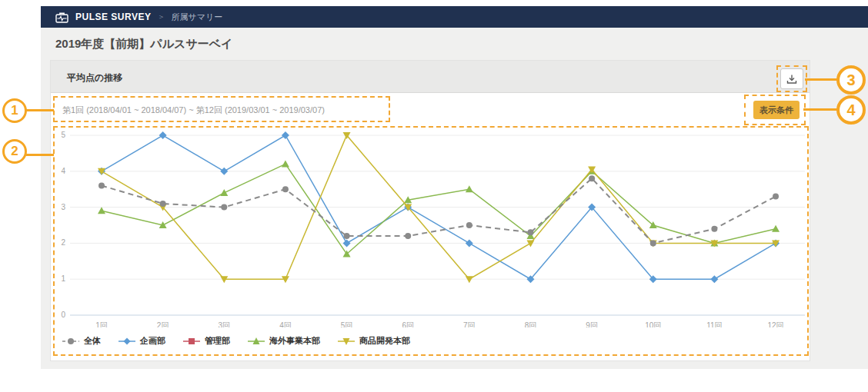 This screenshot has height=392, width=868. Describe the element at coordinates (592, 324) in the screenshot. I see `svg-text: 9回` at that location.